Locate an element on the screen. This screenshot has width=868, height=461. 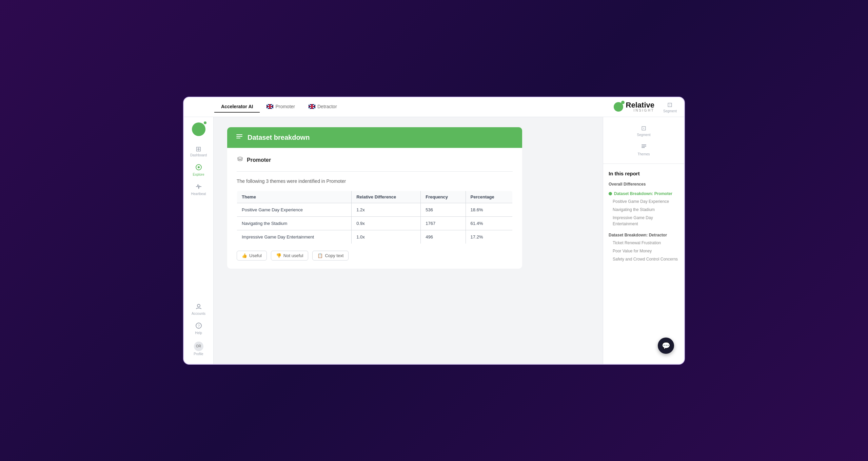
tab-detractor-label: Detractor is located at coordinates (327, 107).